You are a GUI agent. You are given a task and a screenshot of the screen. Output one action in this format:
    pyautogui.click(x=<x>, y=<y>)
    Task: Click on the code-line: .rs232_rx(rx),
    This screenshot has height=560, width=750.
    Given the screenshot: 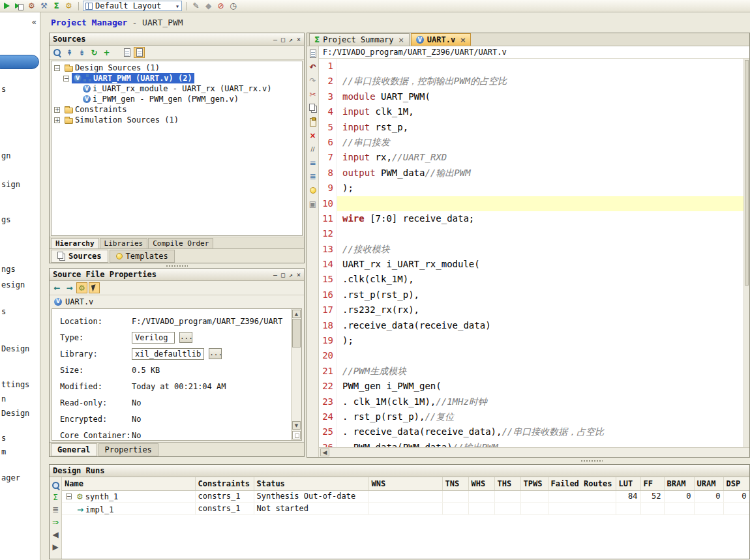 What is the action you would take?
    pyautogui.click(x=543, y=310)
    